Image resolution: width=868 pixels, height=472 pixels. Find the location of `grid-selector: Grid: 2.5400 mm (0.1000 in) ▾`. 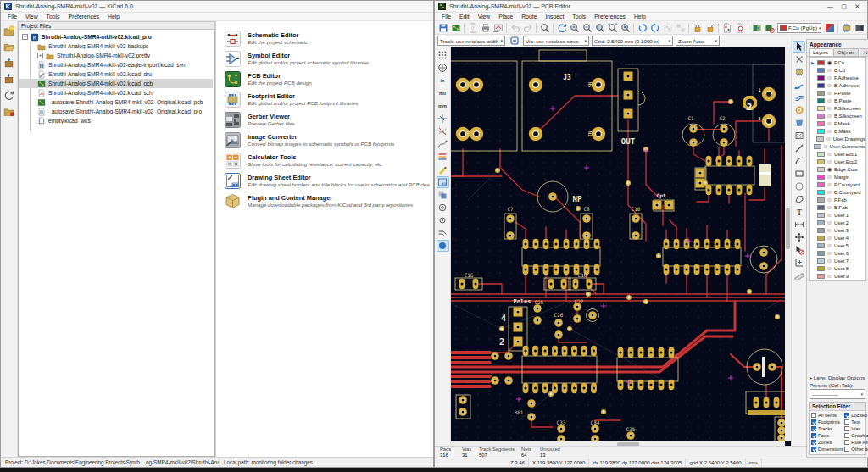

grid-selector: Grid: 2.5400 mm (0.1000 in) ▾ is located at coordinates (632, 41).